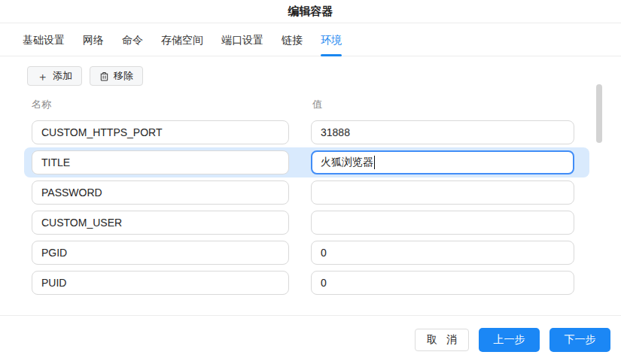 The width and height of the screenshot is (621, 364). What do you see at coordinates (331, 40) in the screenshot?
I see `tab-environment: 环境` at bounding box center [331, 40].